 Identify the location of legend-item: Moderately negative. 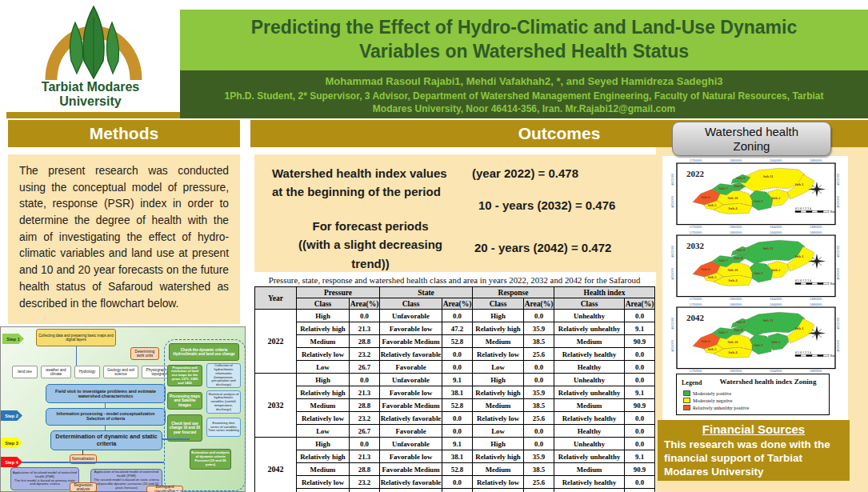
(707, 400).